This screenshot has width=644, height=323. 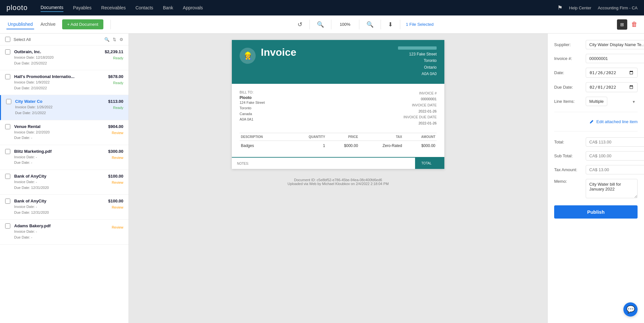 I want to click on top-nav: plooto Documents Payables Receivables Co…, so click(x=322, y=8).